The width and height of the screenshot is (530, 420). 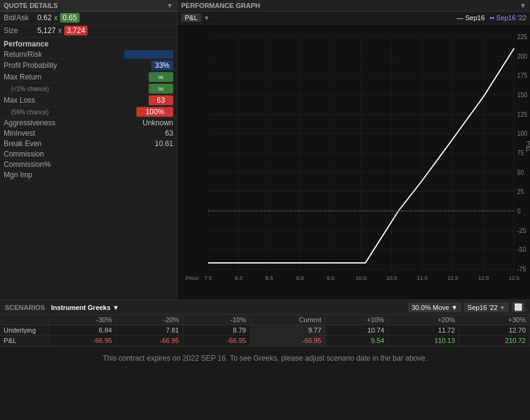 I want to click on graph-header-controls: ▼, so click(x=523, y=6).